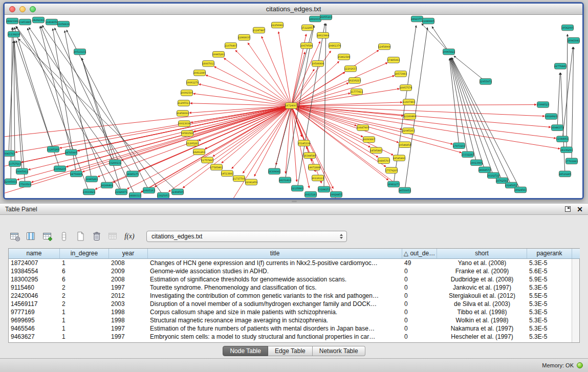 Image resolution: width=588 pixels, height=372 pixels. I want to click on network-node: 22955971, so click(486, 82).